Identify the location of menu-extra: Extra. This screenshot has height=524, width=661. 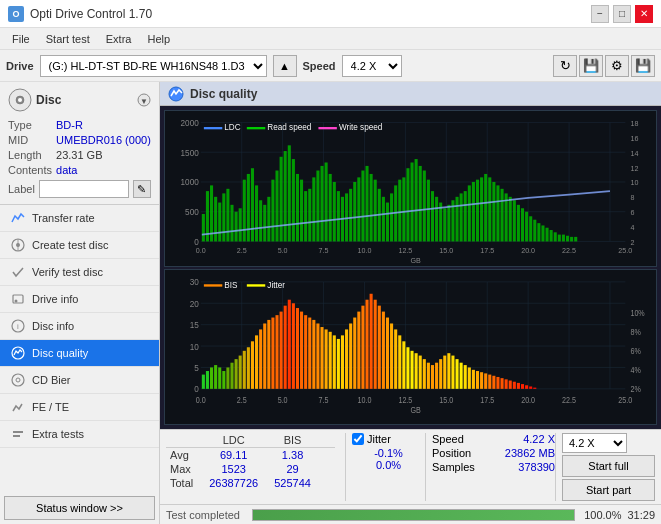
(119, 39).